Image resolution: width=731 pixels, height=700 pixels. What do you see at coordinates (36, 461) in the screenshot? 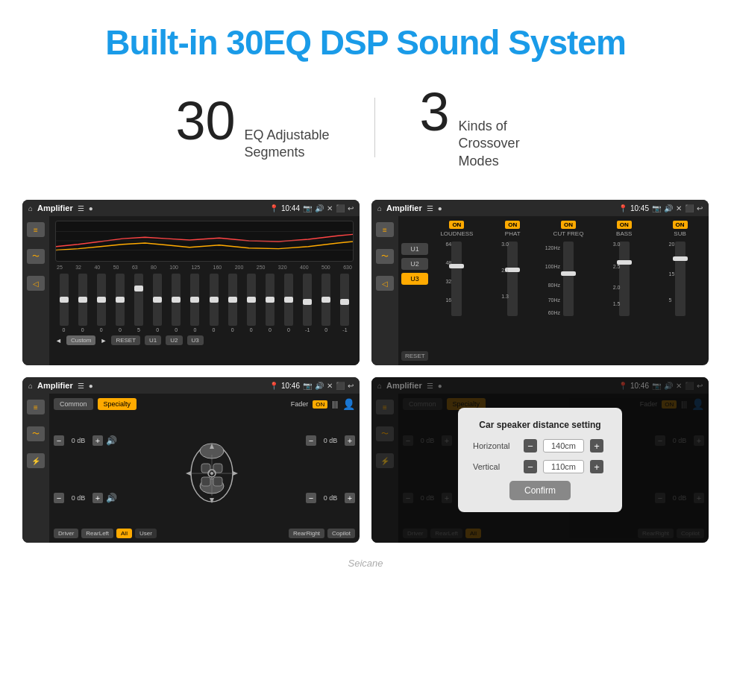
I see `bluetooth-icon: ⚡` at bounding box center [36, 461].